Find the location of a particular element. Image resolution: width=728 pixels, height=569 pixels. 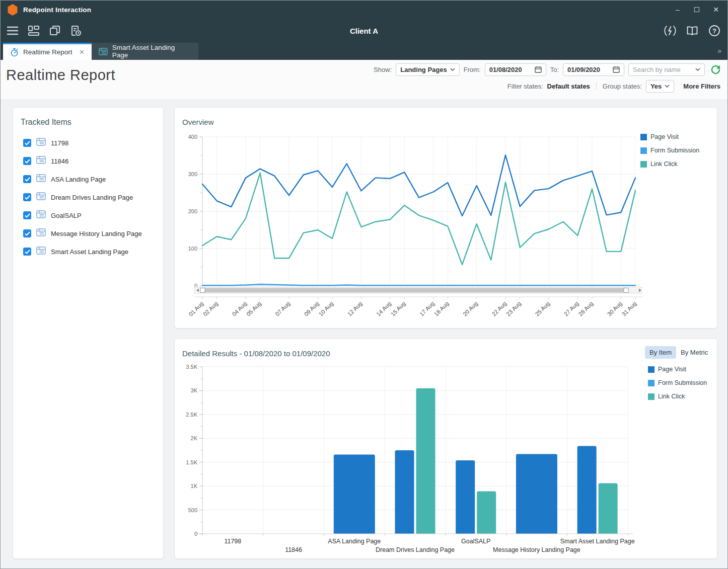

svg-text: 3K is located at coordinates (194, 390).